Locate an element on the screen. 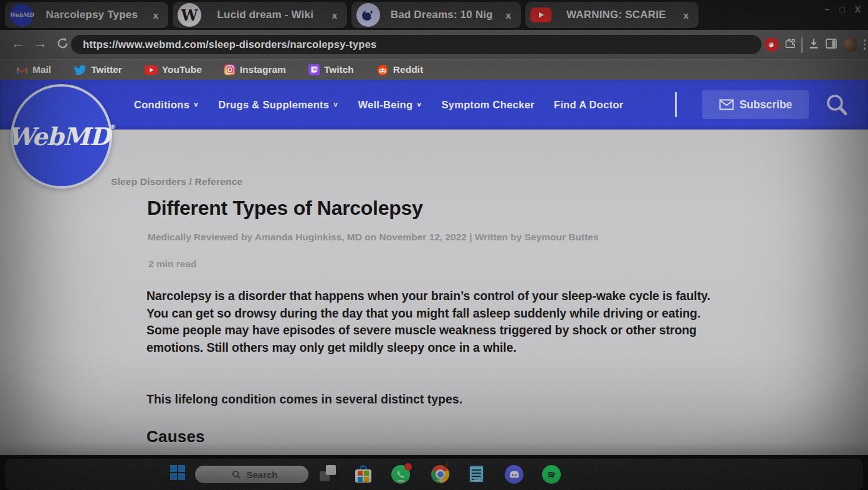  tab-title: WARNING: SCARIE is located at coordinates (616, 15).